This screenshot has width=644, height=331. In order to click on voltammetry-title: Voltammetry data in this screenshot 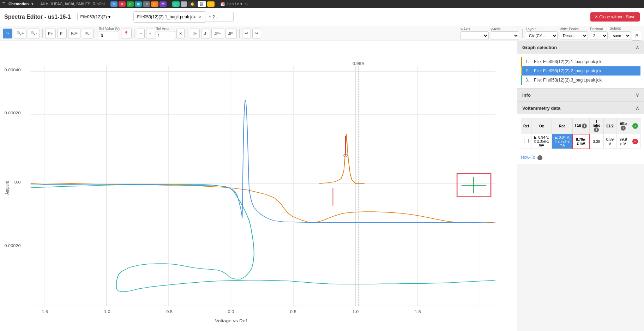, I will do `click(541, 108)`.